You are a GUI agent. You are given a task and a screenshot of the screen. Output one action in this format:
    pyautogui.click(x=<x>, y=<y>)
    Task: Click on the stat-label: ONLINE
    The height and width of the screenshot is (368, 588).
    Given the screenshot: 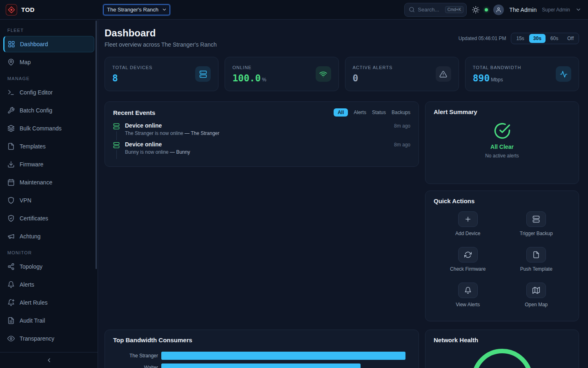 What is the action you would take?
    pyautogui.click(x=249, y=67)
    